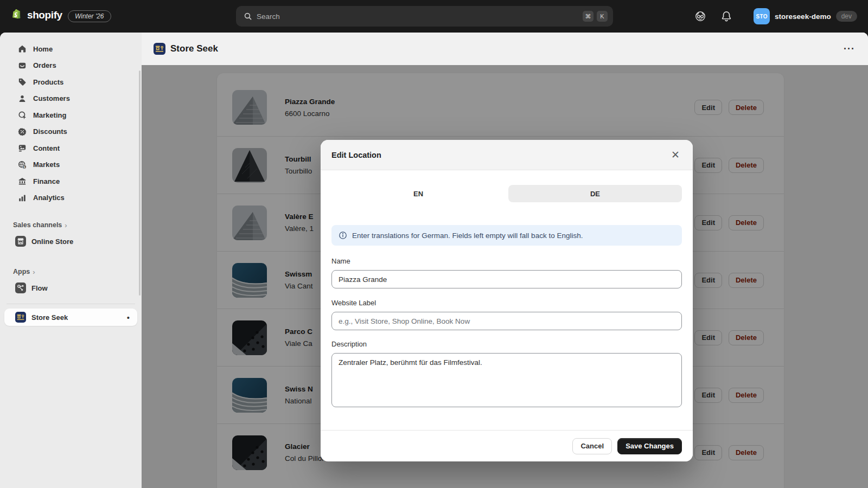 This screenshot has height=488, width=868. I want to click on sidebar-item-orders: Orders, so click(71, 66).